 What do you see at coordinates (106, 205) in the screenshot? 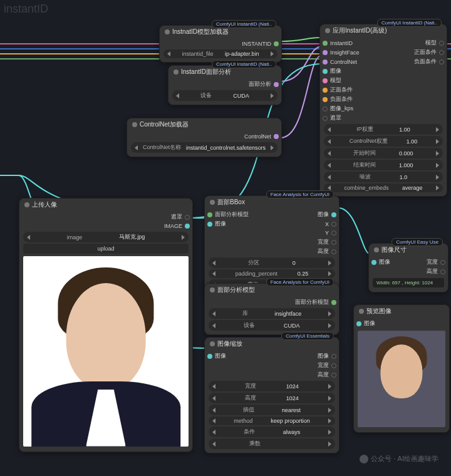
I see `node-title: 上传人像` at bounding box center [106, 205].